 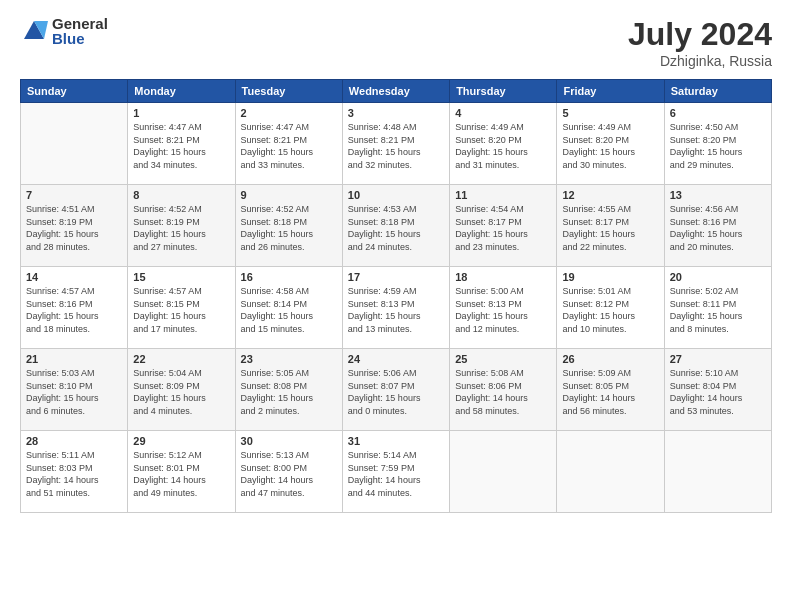 I want to click on day-info: Sunrise: 4:52 AM Sunset: 8:19 PM Dayligh…, so click(x=181, y=228).